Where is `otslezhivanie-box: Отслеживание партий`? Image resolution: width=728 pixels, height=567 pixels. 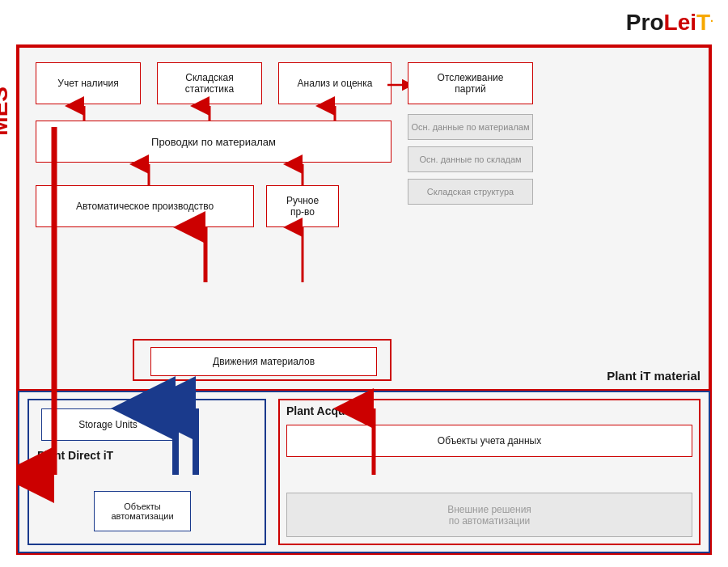 otslezhivanie-box: Отслеживание партий is located at coordinates (471, 83).